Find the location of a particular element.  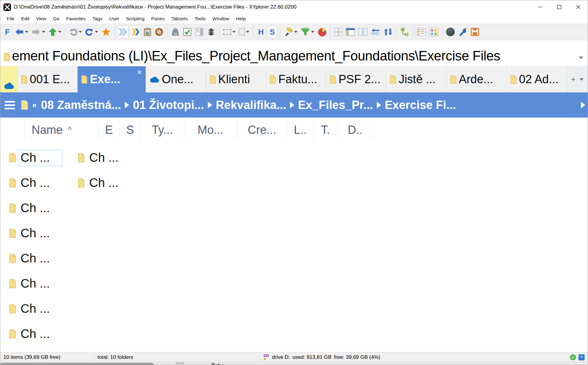

spot-color-button: S is located at coordinates (272, 32).